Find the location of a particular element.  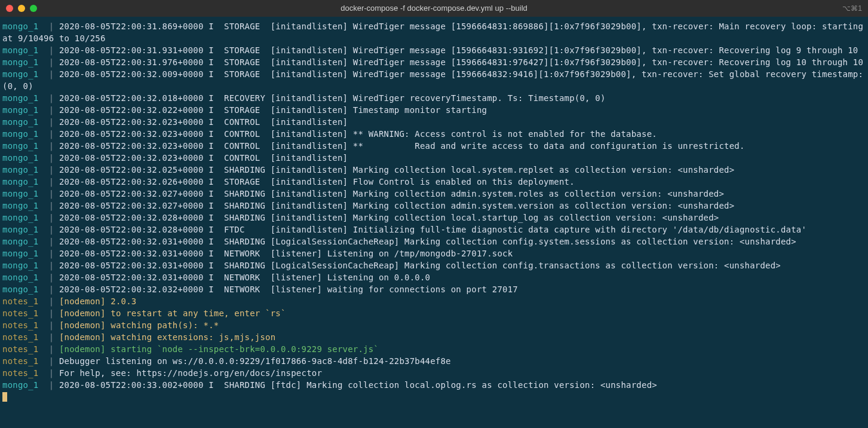

log-line: mongo_1 | 2020-08-05T22:00:32.032+0000 I… is located at coordinates (434, 289).